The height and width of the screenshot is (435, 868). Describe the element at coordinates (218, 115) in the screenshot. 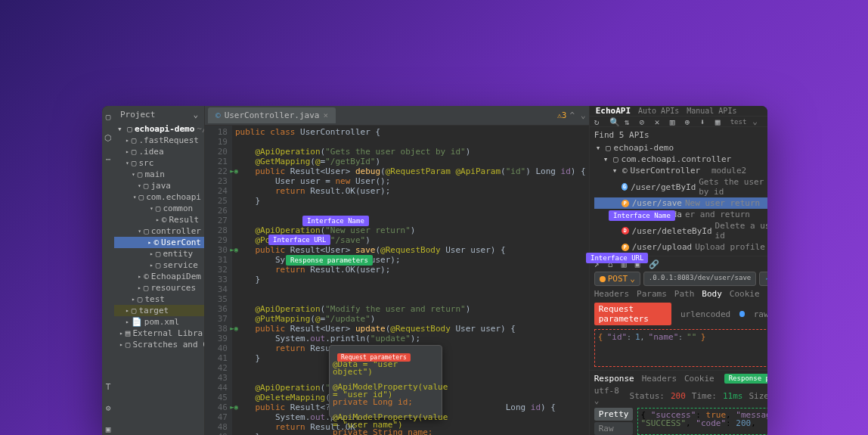

I see `java-icon: ©` at that location.